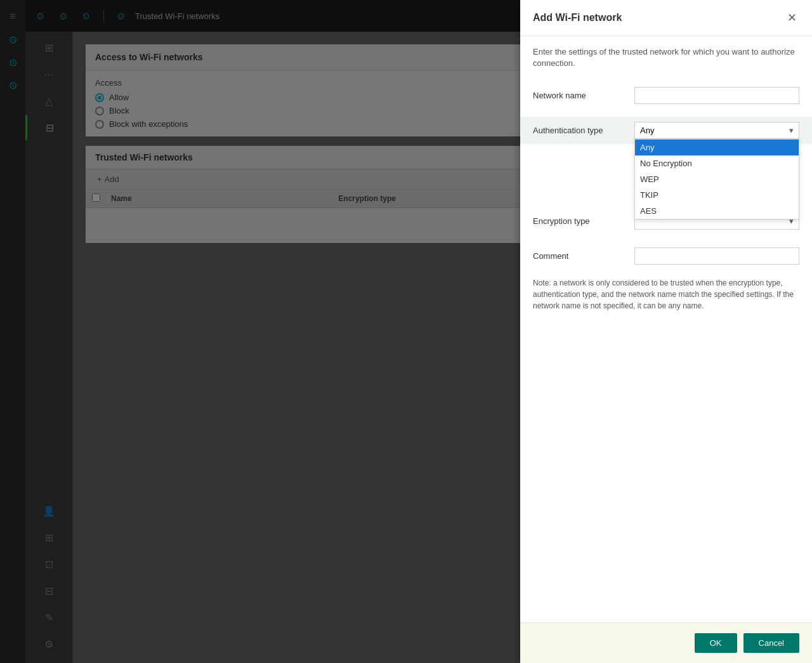  What do you see at coordinates (792, 18) in the screenshot?
I see `dialog-close-button: ✕` at bounding box center [792, 18].